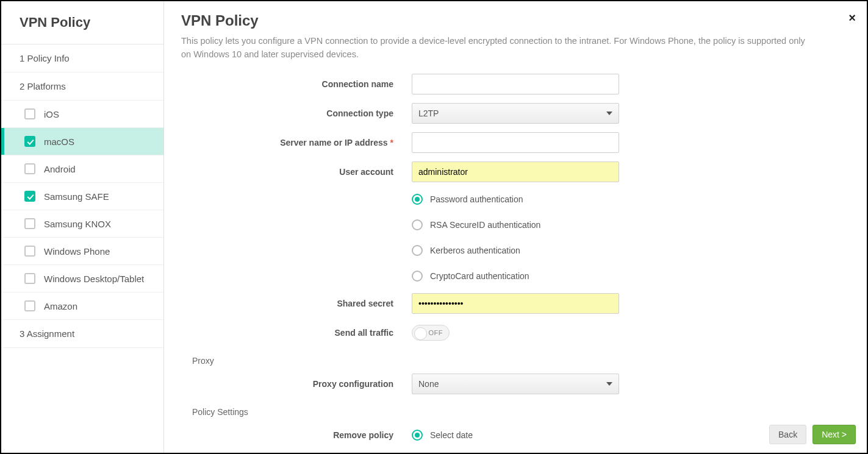 This screenshot has width=868, height=454. I want to click on sidebar-item-windows-desktop: Windows Desktop/Tablet, so click(82, 279).